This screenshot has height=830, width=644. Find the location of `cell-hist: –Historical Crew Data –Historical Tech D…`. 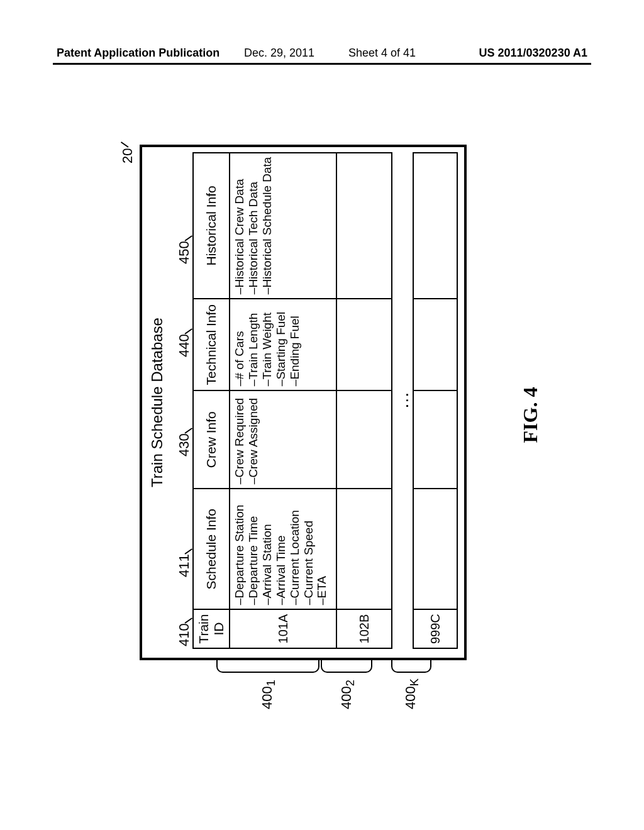

cell-hist: –Historical Crew Data –Historical Tech D… is located at coordinates (283, 226).